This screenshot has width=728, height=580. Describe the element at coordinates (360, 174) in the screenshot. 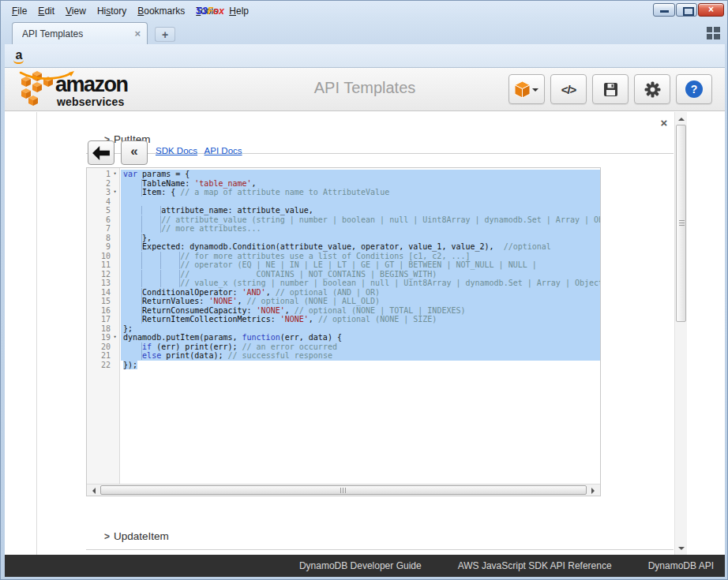

I see `code-line: var params = {` at that location.